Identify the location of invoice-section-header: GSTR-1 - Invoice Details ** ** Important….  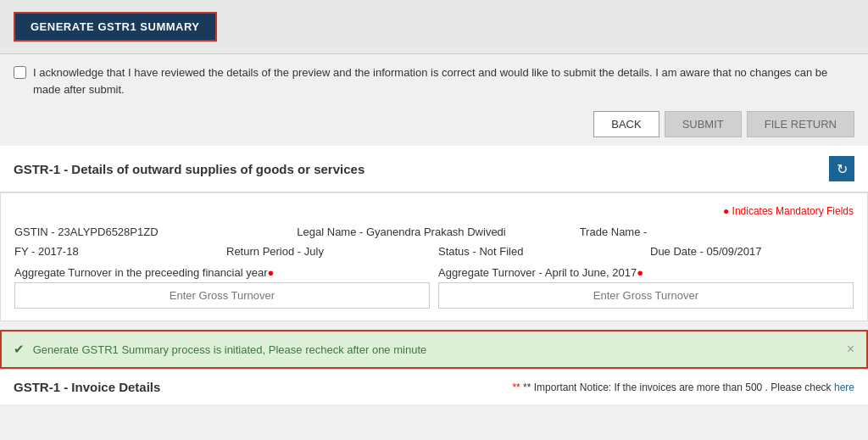
(434, 387).